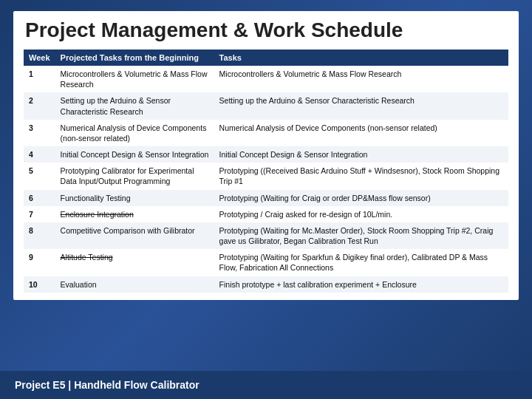 This screenshot has height=399, width=532. What do you see at coordinates (361, 176) in the screenshot?
I see `task-cell: Prototyping ((Received Basic Arduino Stu…` at bounding box center [361, 176].